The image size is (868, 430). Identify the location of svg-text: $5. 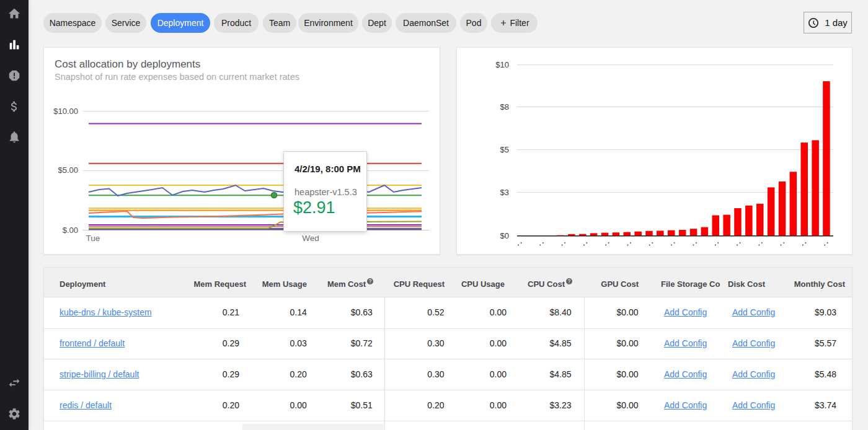
(505, 150).